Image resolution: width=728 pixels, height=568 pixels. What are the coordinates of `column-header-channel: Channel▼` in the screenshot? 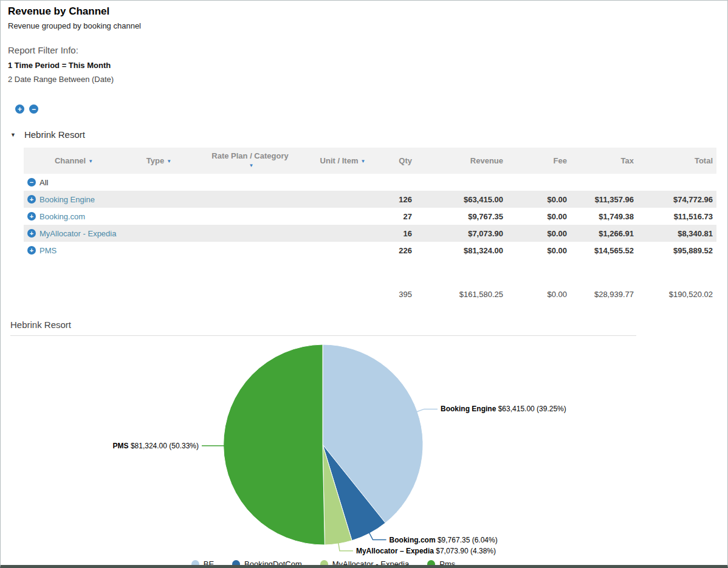 It's located at (74, 160).